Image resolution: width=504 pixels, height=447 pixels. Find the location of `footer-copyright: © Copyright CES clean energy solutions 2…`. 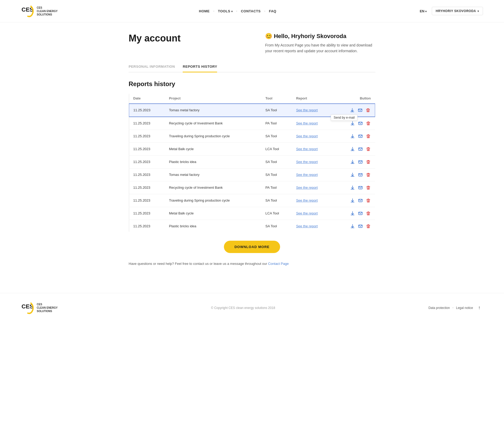

footer-copyright: © Copyright CES clean energy solutions 2… is located at coordinates (243, 308).